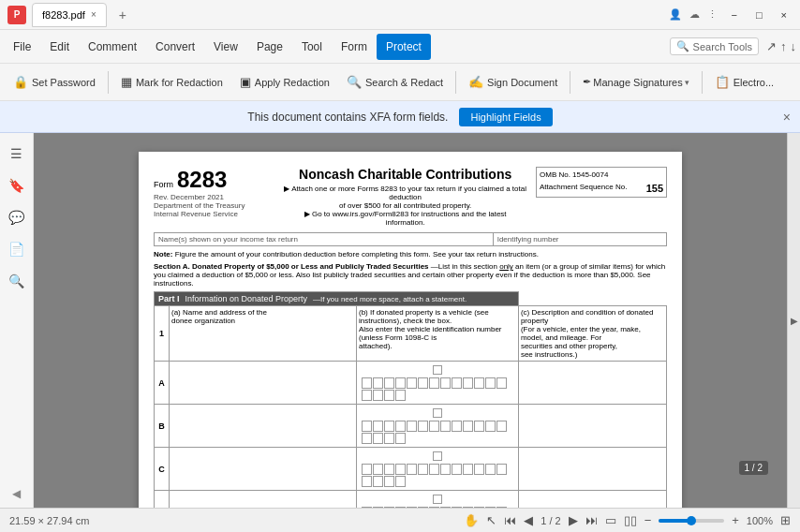  I want to click on protect-toolbar: 🔒 Set Password ▦ Mark for Redaction ▣ Ap…, so click(400, 82).